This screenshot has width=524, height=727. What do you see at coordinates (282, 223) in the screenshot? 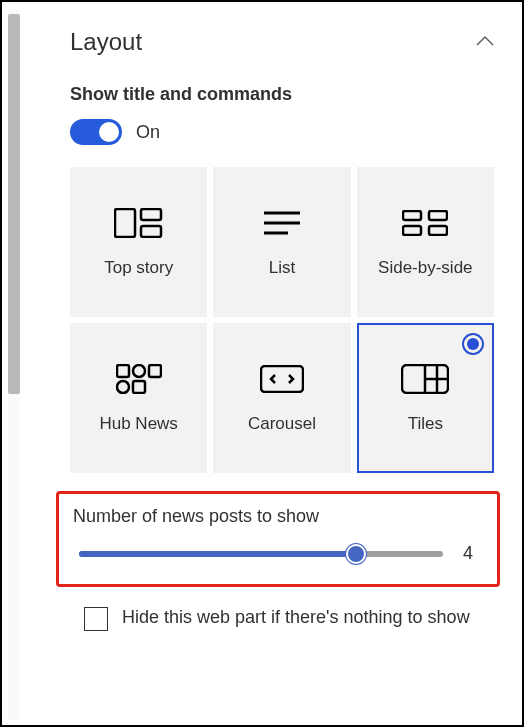
I see `list-icon` at bounding box center [282, 223].